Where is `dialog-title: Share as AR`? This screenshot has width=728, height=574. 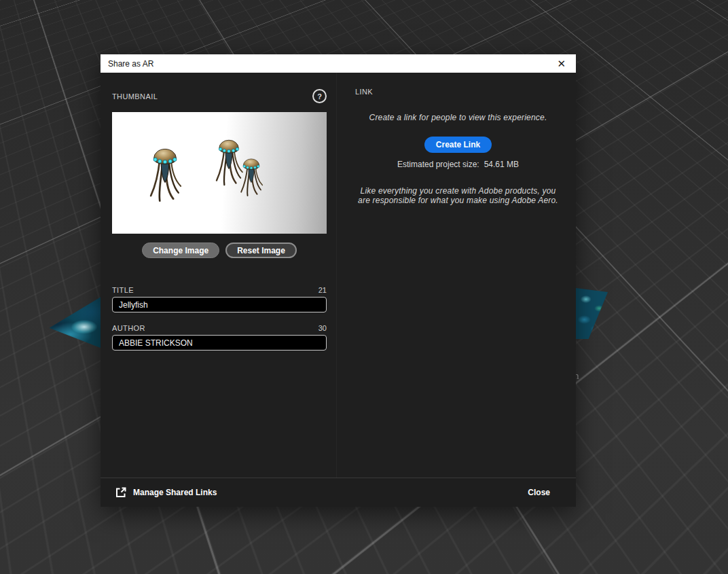
dialog-title: Share as AR is located at coordinates (331, 64).